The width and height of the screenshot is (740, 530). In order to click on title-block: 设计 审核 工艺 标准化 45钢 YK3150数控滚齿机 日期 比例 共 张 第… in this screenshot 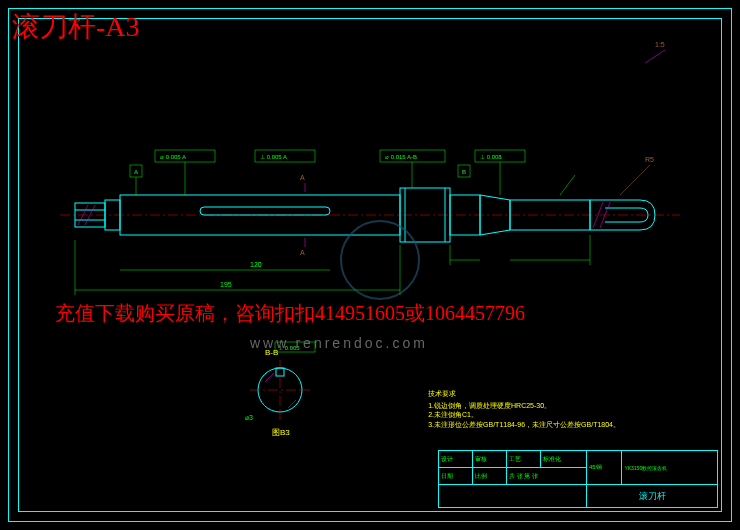, I will do `click(578, 479)`.